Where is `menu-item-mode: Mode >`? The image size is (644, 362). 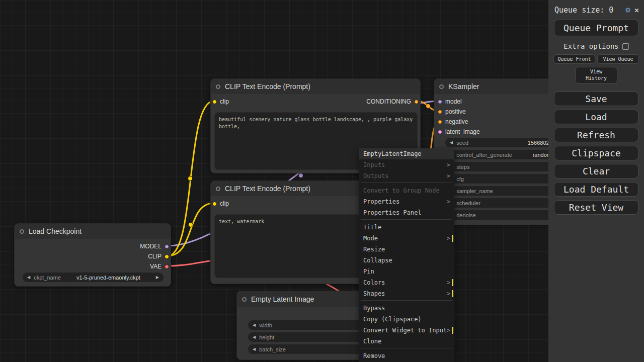 menu-item-mode: Mode > is located at coordinates (407, 238).